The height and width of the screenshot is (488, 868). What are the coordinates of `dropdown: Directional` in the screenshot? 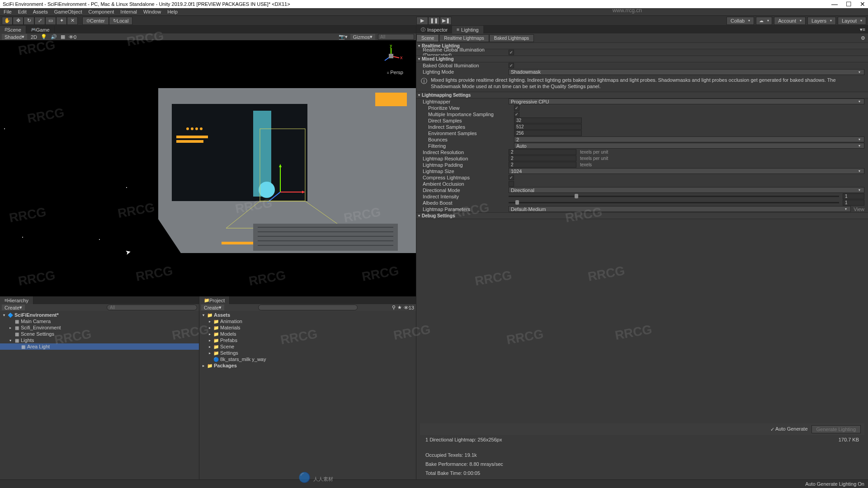 It's located at (686, 190).